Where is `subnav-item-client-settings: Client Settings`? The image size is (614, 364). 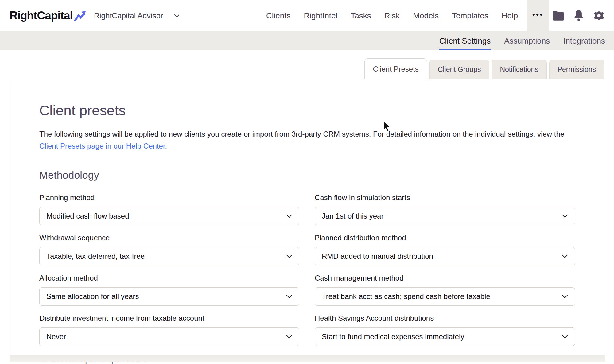
subnav-item-client-settings: Client Settings is located at coordinates (465, 41).